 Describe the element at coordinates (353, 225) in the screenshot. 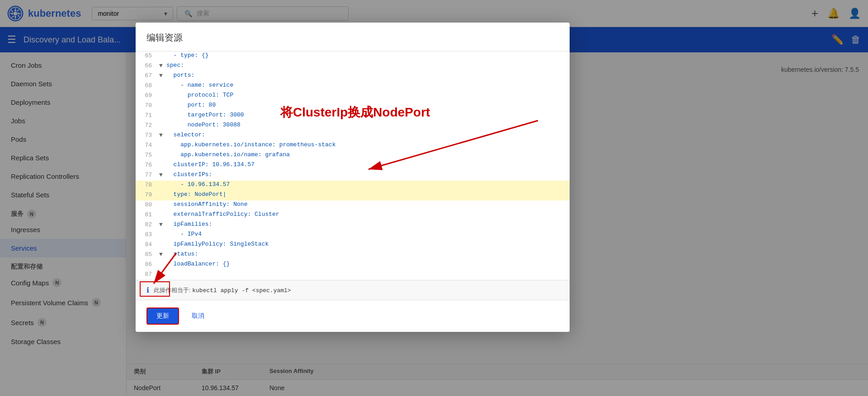

I see `code-line-82: 82▼ ipFamilies:` at that location.